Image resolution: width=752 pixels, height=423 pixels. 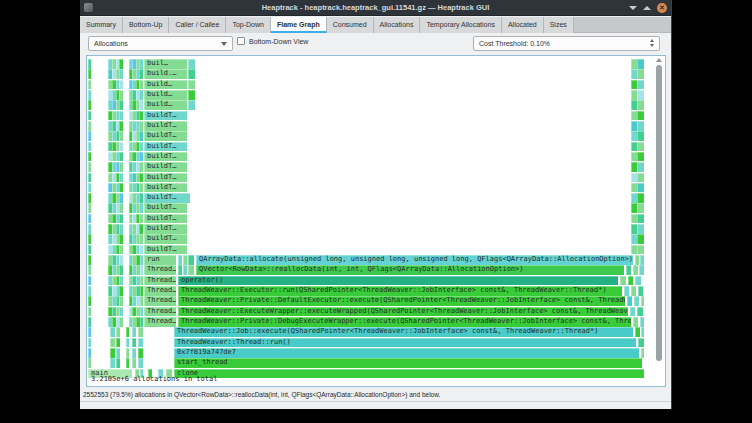 I want to click on flame-frame: ThreadWeaver::ExecuteWrapper::executeWra…, so click(x=403, y=312).